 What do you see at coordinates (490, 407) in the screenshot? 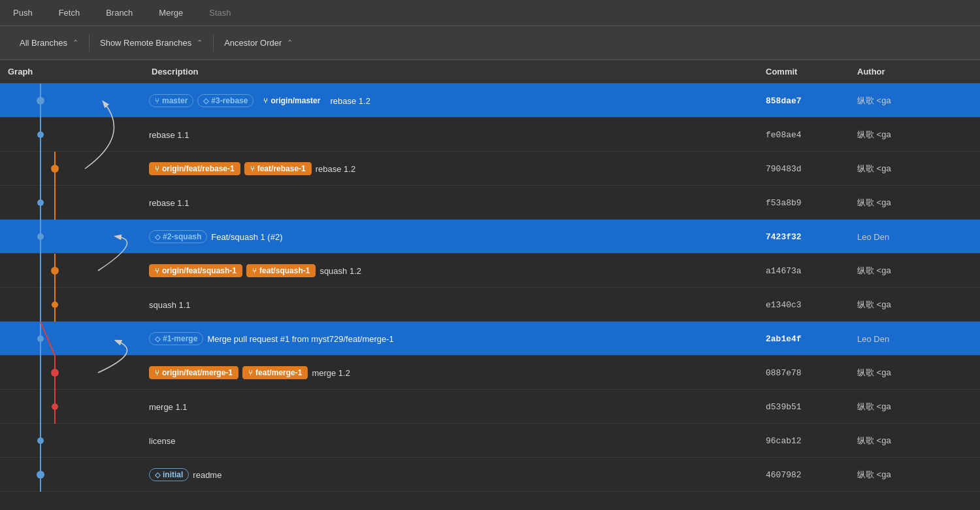
I see `table-row: merge 1.1d539b51纵歌 <ga` at bounding box center [490, 407].